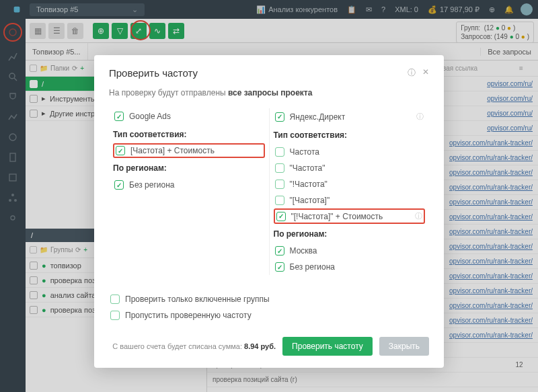 Image resolution: width=538 pixels, height=392 pixels. What do you see at coordinates (350, 168) in the screenshot?
I see `match-opt-2: "Частота"` at bounding box center [350, 168].